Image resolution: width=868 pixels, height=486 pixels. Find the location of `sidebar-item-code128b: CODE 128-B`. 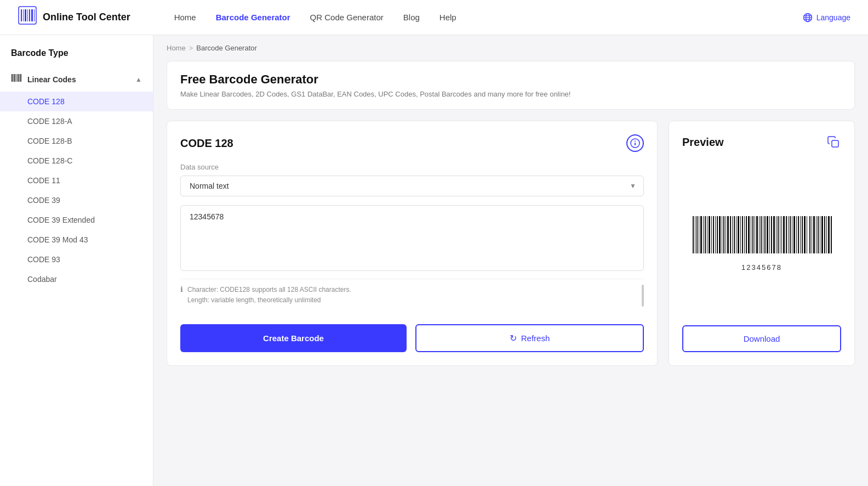

sidebar-item-code128b: CODE 128-B is located at coordinates (77, 141).